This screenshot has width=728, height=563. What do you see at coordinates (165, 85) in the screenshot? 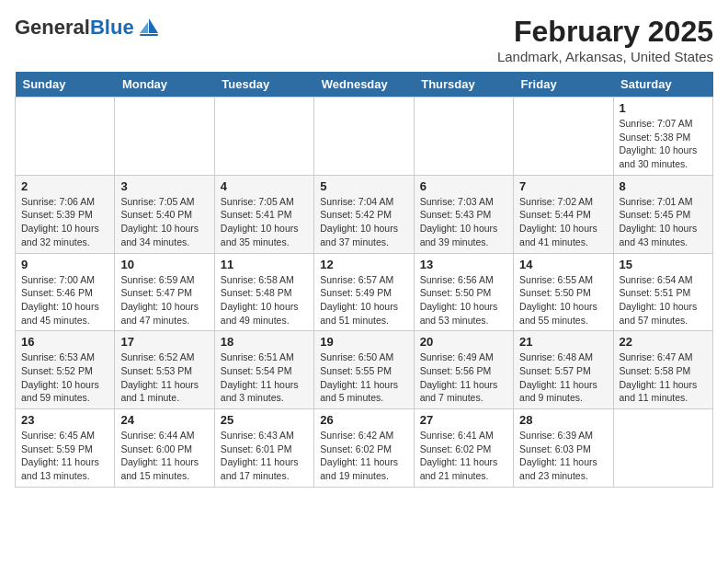
I see `header-monday: Monday` at bounding box center [165, 85].